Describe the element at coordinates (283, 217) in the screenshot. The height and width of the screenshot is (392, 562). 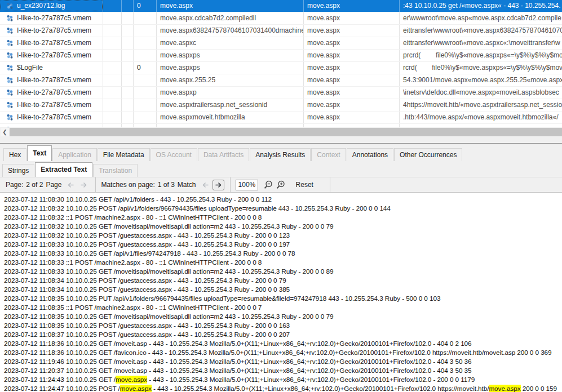
I see `log-line: 2023-07-12 11:08:32 ::1 POST /machine2.a…` at that location.